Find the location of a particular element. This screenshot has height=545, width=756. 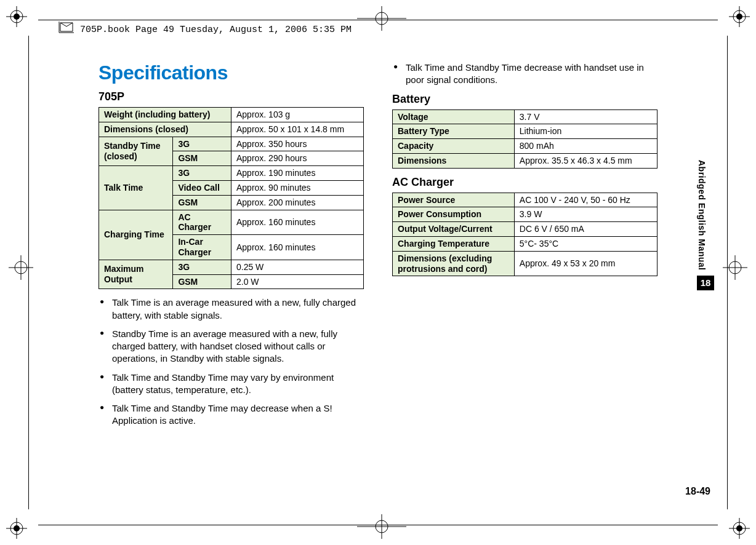

talk-3g-value: Approx. 190 minutes is located at coordinates (297, 173).